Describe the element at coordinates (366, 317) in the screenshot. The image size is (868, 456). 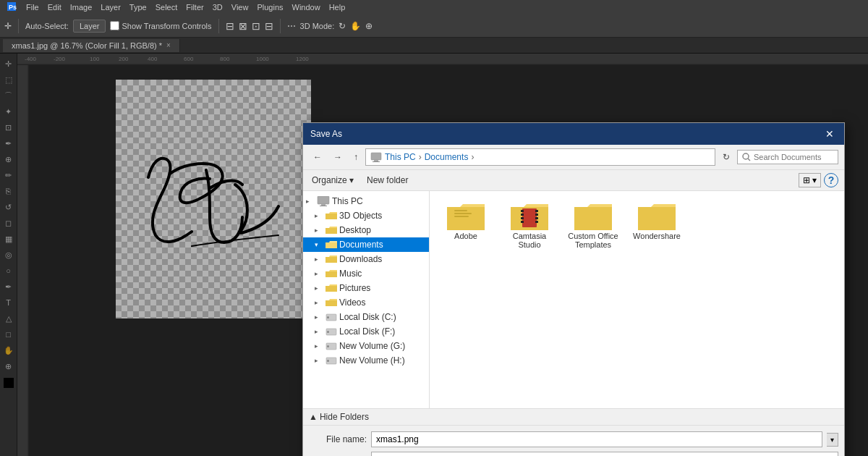
I see `tree-item-localc: ▸ Local Disk (C:)` at that location.